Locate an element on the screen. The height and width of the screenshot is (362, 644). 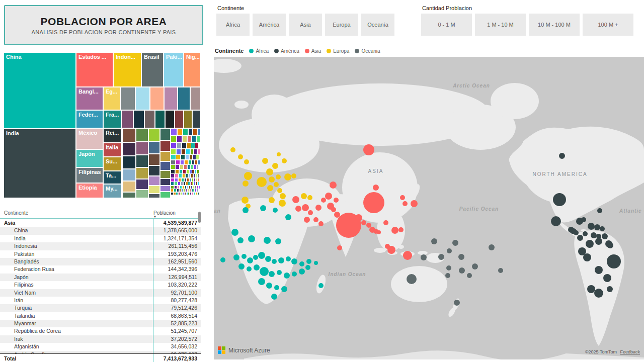
legend-item-africa: África is located at coordinates (259, 51).